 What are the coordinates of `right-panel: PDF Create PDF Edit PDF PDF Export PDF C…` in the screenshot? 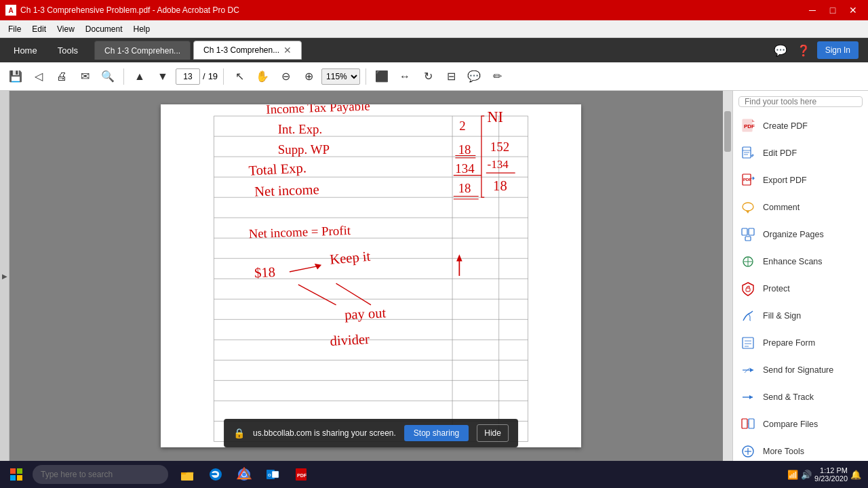 It's located at (800, 276).